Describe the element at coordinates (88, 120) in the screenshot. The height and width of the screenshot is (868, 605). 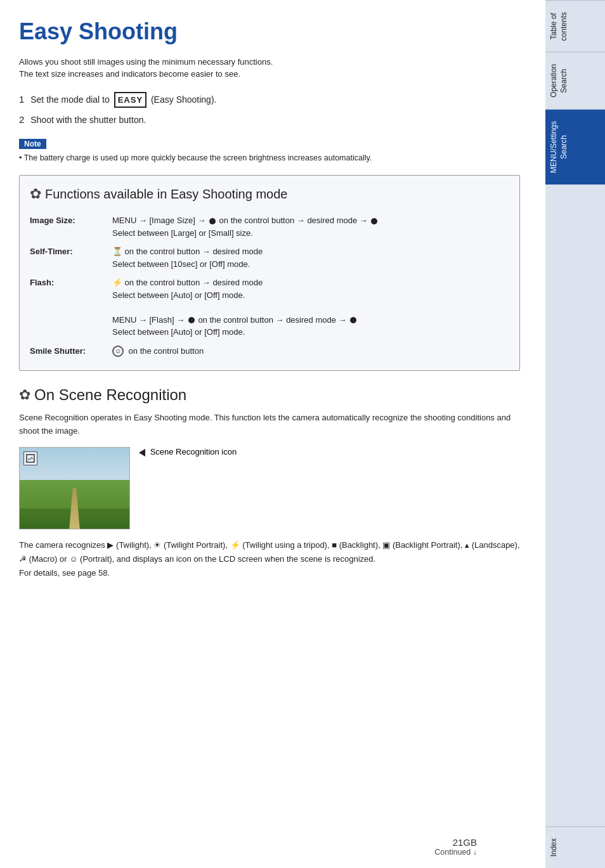
I see `step-2-text: Shoot with the shutter button.` at that location.